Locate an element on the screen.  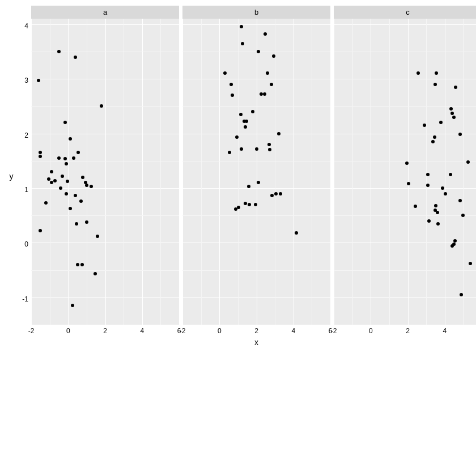
facet-strip-label: a is located at coordinates (105, 12).